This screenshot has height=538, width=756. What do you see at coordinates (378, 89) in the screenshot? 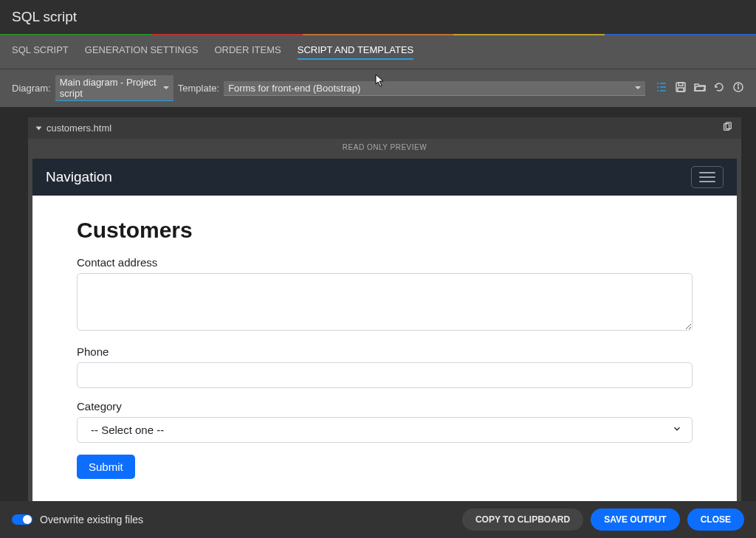
I see `toolbar: Diagram: Main diagram - Project script T…` at bounding box center [378, 89].